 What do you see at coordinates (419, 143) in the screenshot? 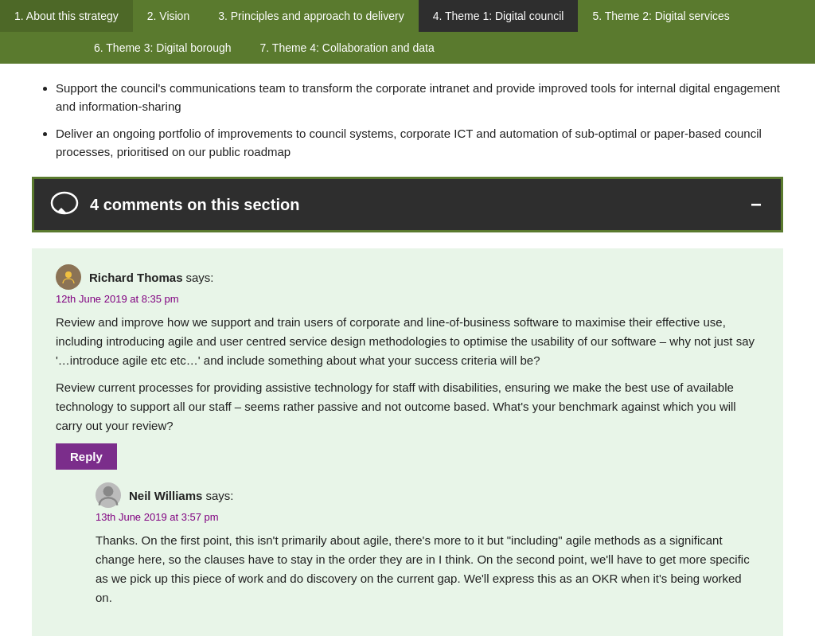
I see `bullet-item: Deliver an ongoing portfolio of improvem…` at bounding box center [419, 143].